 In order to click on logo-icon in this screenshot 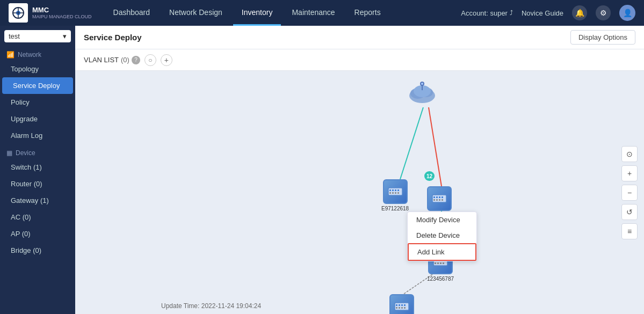, I will do `click(18, 13)`.